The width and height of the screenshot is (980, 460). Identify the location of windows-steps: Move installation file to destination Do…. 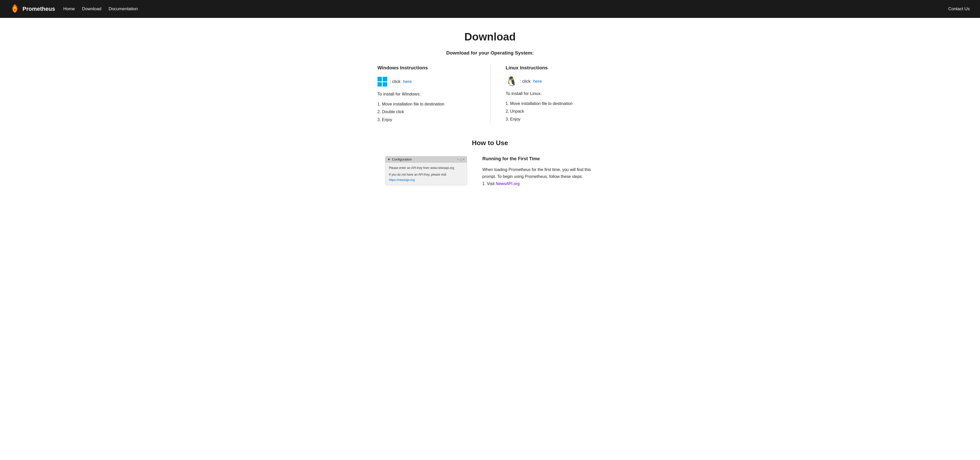
(428, 112).